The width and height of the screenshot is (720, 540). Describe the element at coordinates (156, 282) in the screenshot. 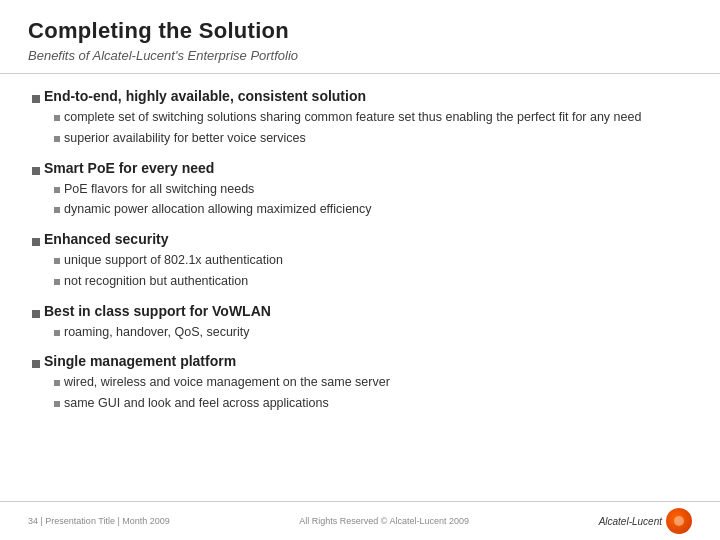

I see `sub-item-text-3-2: not recognition but authentication` at that location.